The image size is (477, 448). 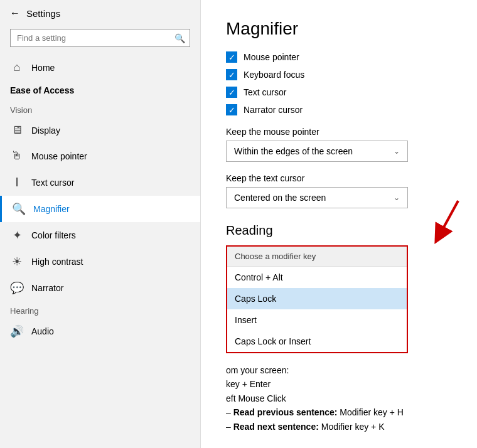 I want to click on sidebar-item-narrator: 💬 Narrator, so click(x=100, y=288).